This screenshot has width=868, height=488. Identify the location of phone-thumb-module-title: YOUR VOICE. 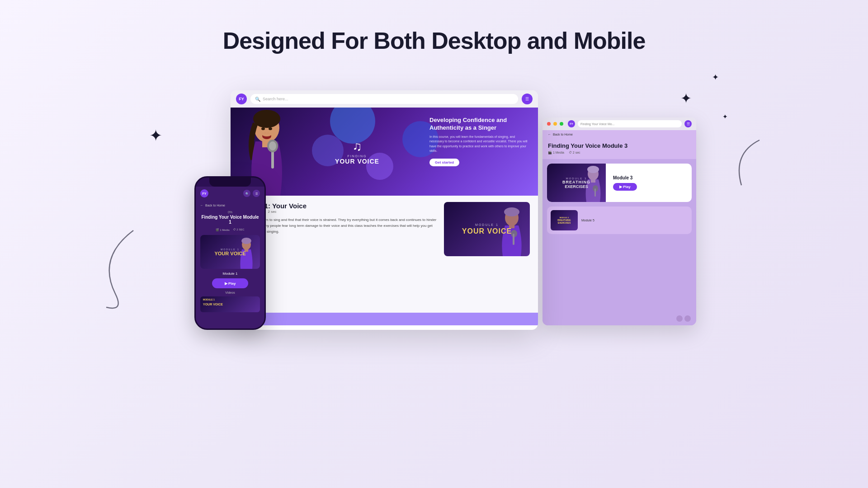
(230, 253).